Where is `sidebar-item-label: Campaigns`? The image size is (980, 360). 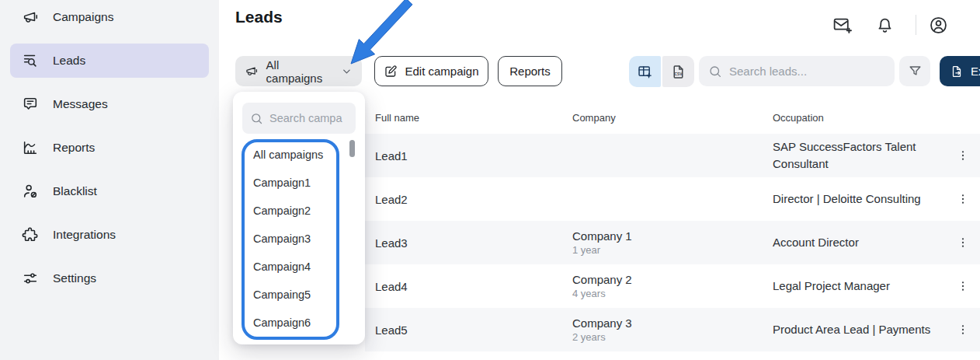
sidebar-item-label: Campaigns is located at coordinates (83, 17).